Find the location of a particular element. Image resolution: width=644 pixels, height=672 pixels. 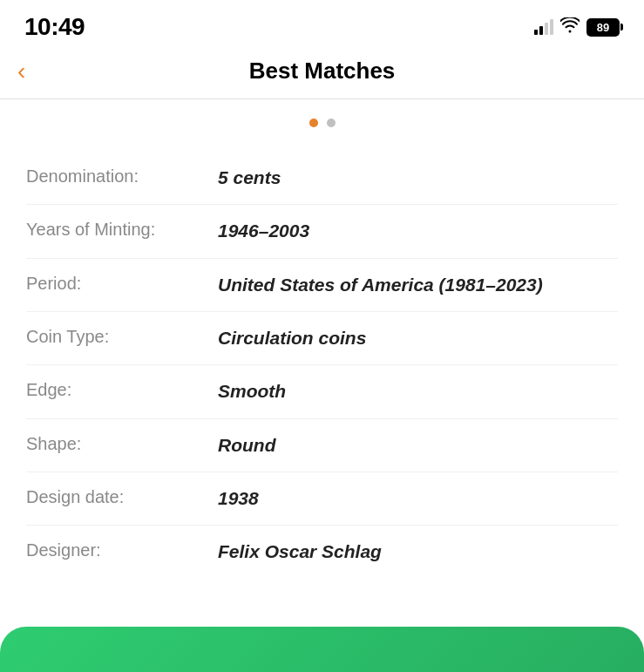

detail-row: Edge:Smooth is located at coordinates (322, 392).